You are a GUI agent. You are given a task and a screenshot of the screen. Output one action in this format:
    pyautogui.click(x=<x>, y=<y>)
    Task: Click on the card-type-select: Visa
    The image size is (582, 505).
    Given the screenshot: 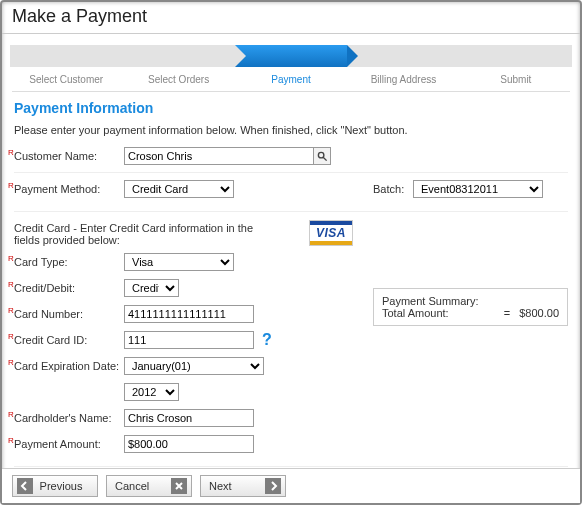 What is the action you would take?
    pyautogui.click(x=179, y=262)
    